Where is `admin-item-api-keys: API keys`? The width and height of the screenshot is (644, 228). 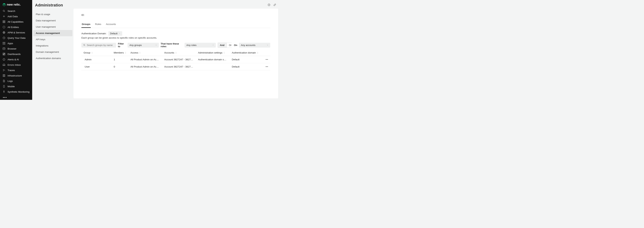
admin-item-api-keys: API keys is located at coordinates (53, 39).